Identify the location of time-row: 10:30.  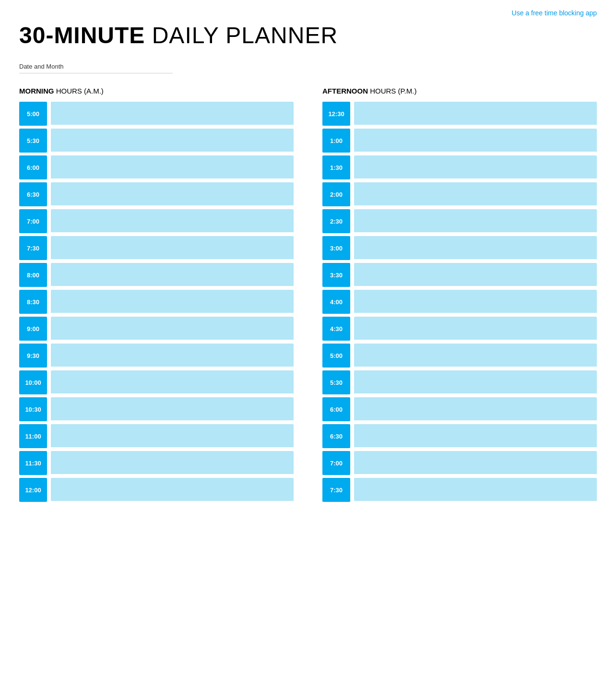
(156, 409).